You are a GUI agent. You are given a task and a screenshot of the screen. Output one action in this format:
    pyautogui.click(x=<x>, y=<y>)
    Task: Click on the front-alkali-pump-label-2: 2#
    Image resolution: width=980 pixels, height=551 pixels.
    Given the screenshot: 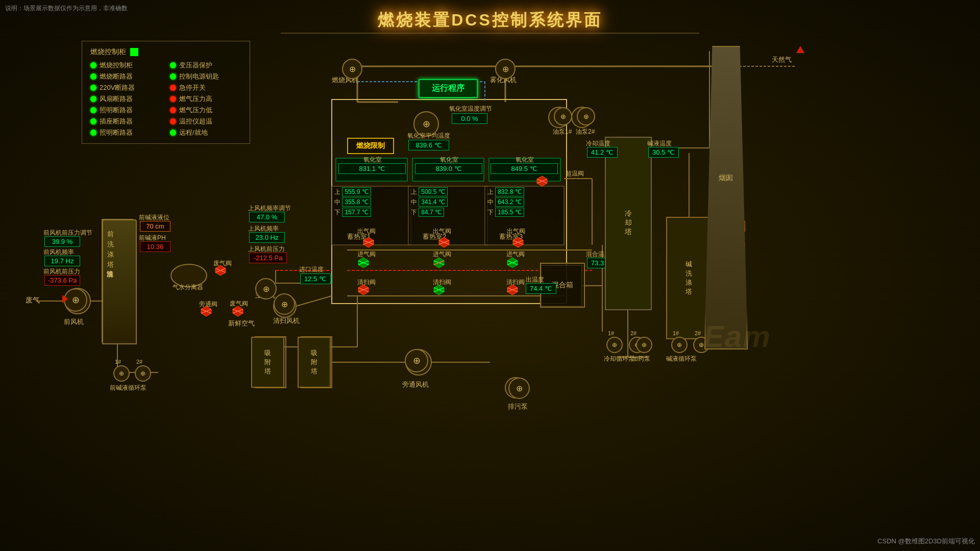 What is the action you would take?
    pyautogui.click(x=139, y=362)
    